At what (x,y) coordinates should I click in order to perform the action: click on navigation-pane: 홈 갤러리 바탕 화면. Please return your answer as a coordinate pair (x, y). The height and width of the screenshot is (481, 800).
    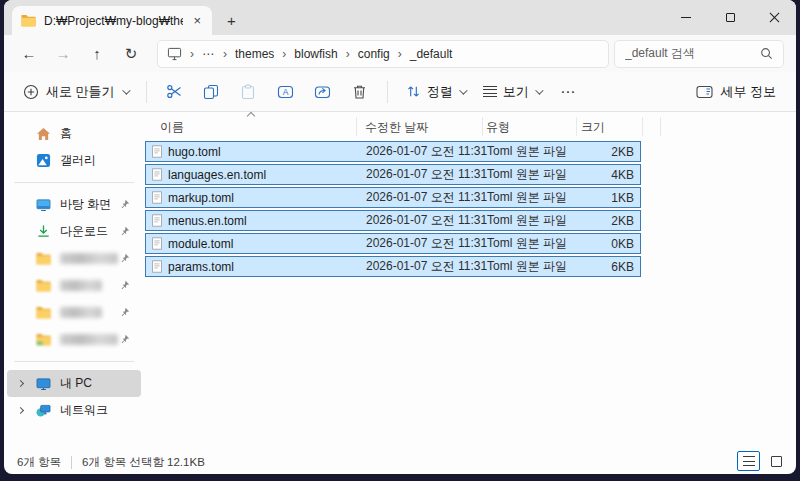
    Looking at the image, I should click on (74, 281).